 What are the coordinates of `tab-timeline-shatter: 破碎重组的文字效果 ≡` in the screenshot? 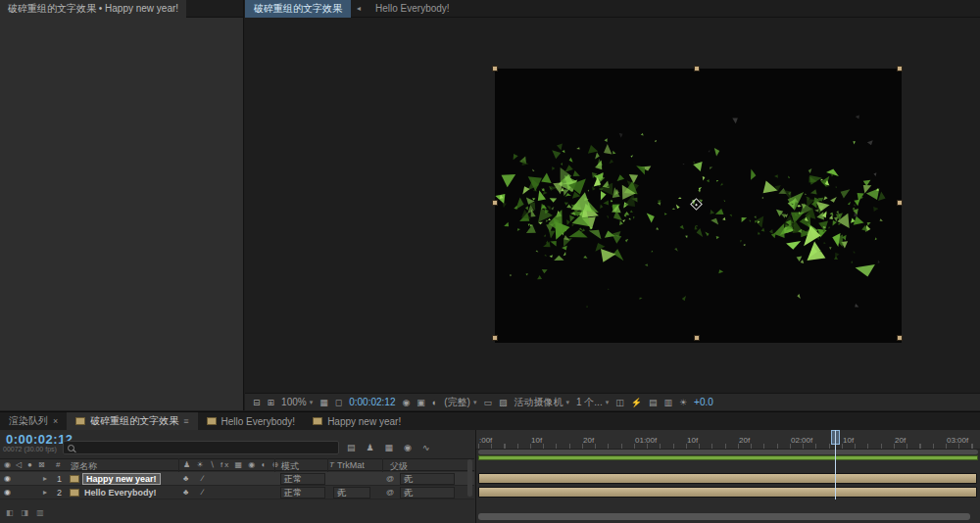 It's located at (131, 421).